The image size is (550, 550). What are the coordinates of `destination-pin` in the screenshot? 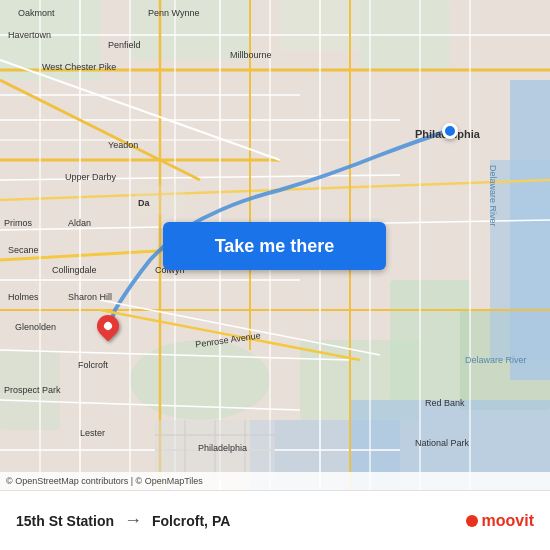 It's located at (108, 329).